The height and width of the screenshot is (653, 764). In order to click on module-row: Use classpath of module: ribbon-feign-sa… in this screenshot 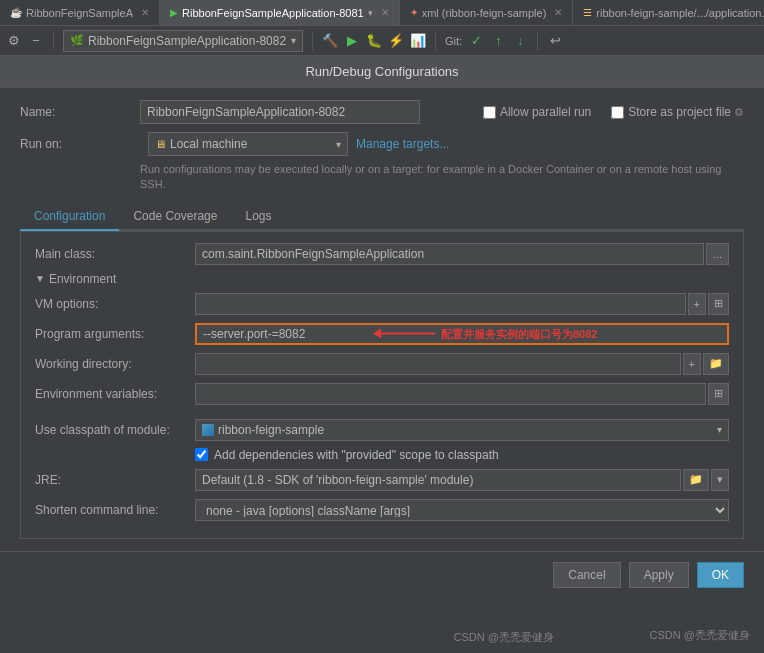, I will do `click(382, 430)`.